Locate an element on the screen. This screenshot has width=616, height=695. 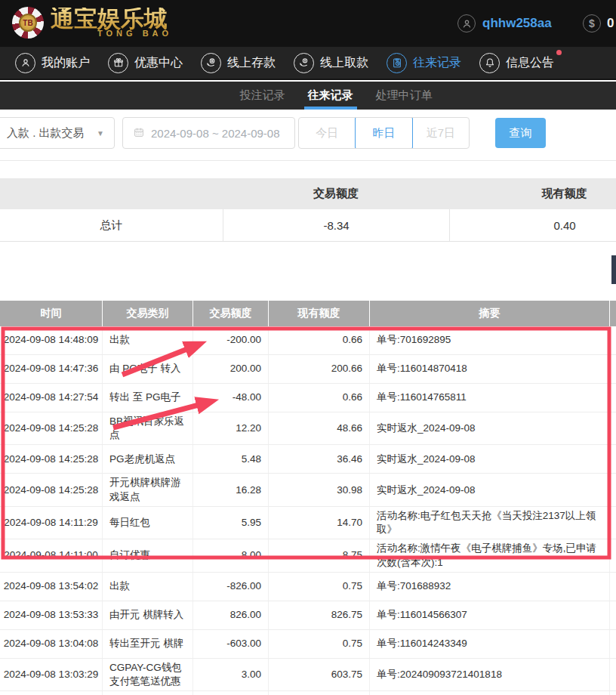
nav-label: 往来记录 is located at coordinates (437, 63).